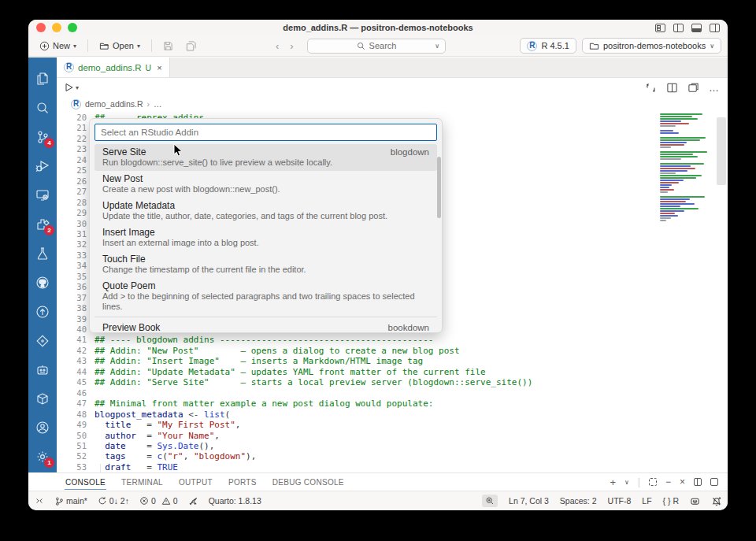 The image size is (756, 541). Describe the element at coordinates (43, 370) in the screenshot. I see `sidebar-item-assistant` at that location.